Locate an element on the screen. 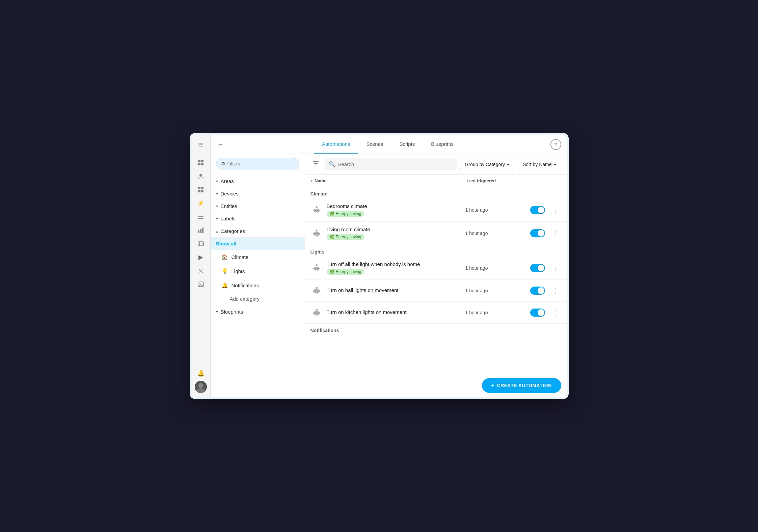  sidebar-item-notifications: 🔔 Notifications ⋮ is located at coordinates (258, 285).